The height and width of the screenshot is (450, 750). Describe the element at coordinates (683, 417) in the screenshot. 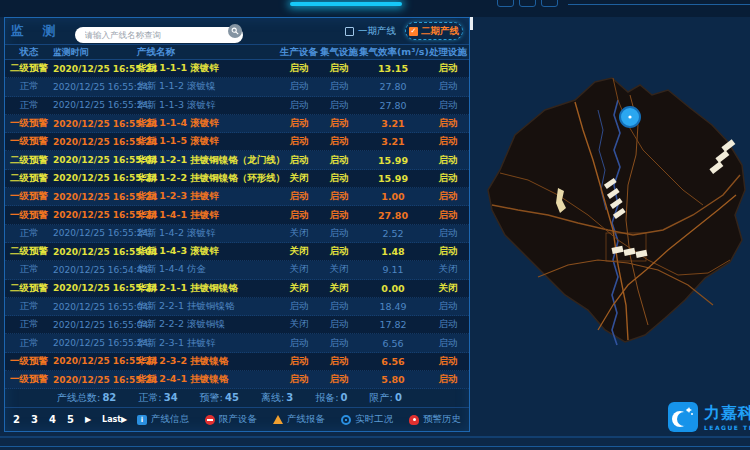

I see `logo-icon` at that location.